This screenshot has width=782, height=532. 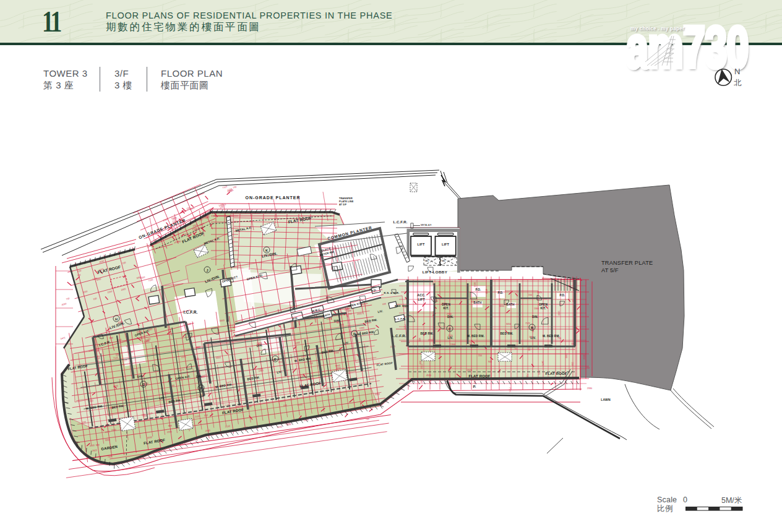 What do you see at coordinates (191, 312) in the screenshot?
I see `svg-text: I.C.F.R.` at bounding box center [191, 312].